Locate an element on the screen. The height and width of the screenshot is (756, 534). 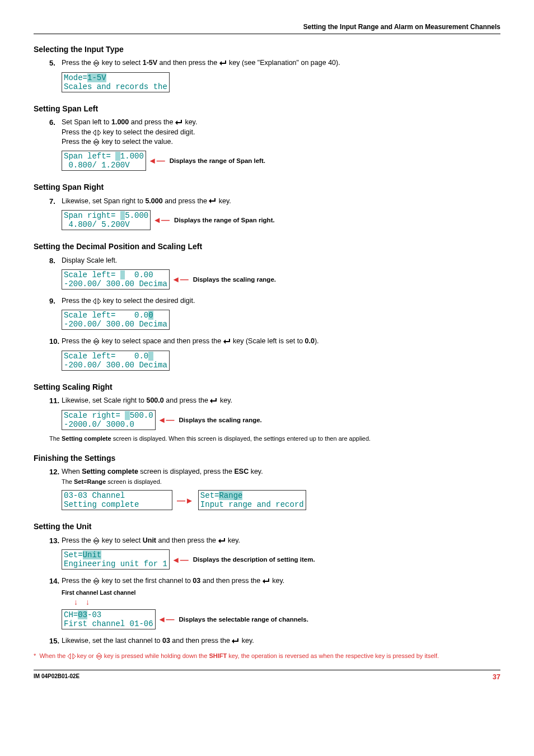
lcd-scale-left-10: Scale left= 0.0 -200.00/ 300.00 Decima is located at coordinates (115, 361).